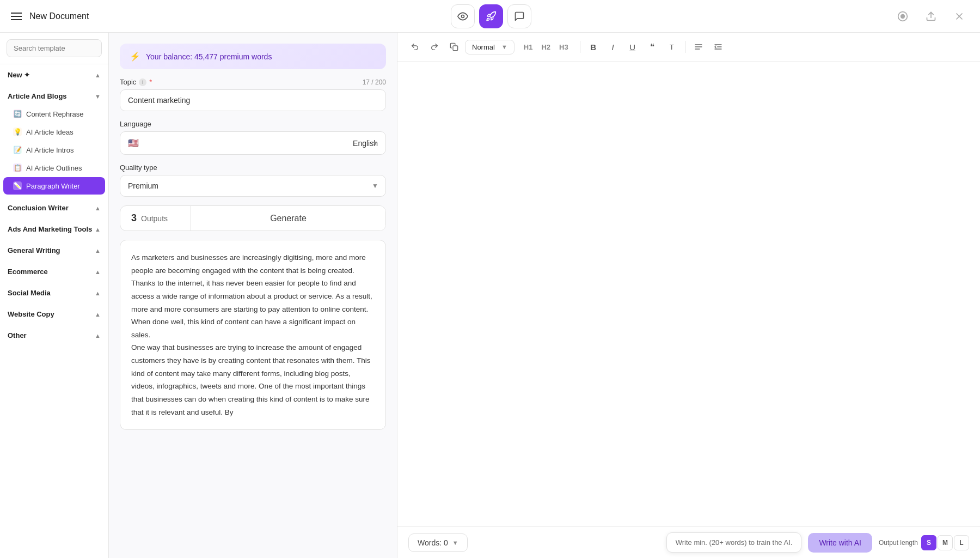 The image size is (980, 558). What do you see at coordinates (253, 57) in the screenshot?
I see `balance-banner: ⚡ Your balance: 45,477 premium words` at bounding box center [253, 57].